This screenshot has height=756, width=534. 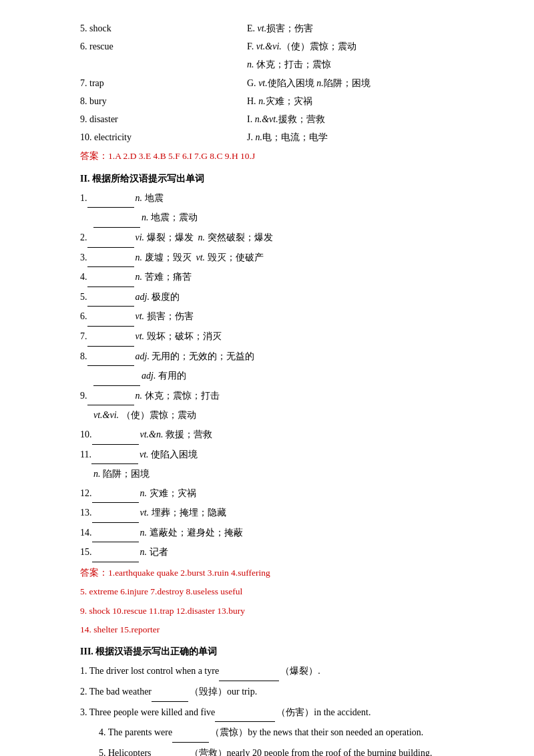 I want to click on answer-2-line4: 14. shelter 15.reporter, so click(x=274, y=630).